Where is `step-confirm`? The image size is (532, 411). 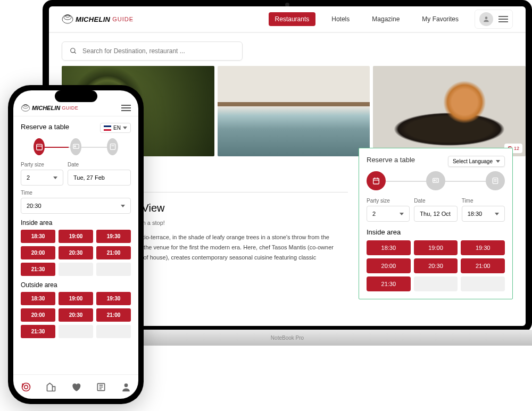 step-confirm is located at coordinates (495, 181).